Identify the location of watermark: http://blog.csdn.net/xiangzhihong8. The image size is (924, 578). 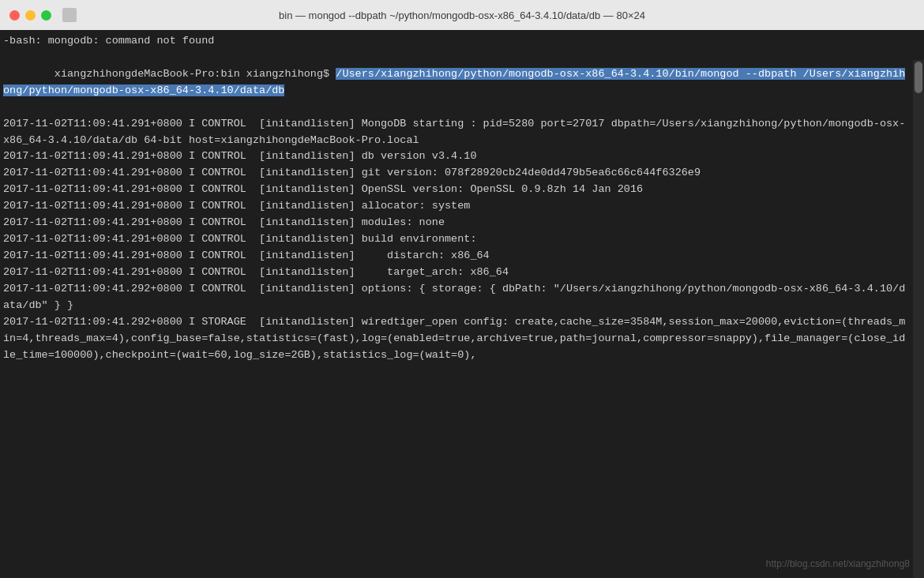
(838, 564).